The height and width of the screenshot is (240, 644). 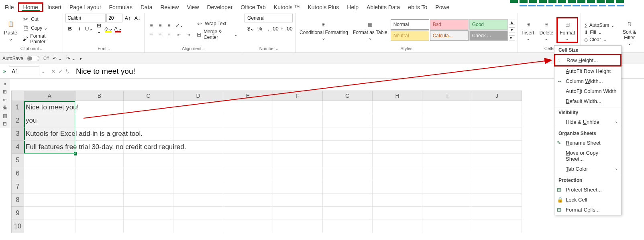 I want to click on cell-A9, so click(x=50, y=213).